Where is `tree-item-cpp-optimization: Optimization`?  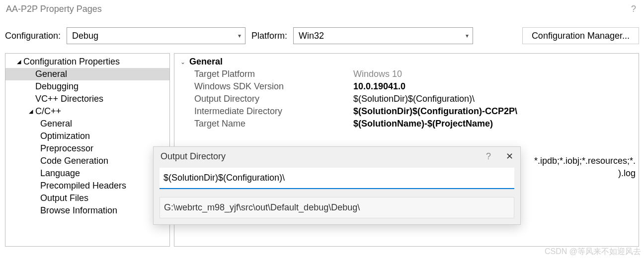
tree-item-cpp-optimization: Optimization is located at coordinates (87, 136).